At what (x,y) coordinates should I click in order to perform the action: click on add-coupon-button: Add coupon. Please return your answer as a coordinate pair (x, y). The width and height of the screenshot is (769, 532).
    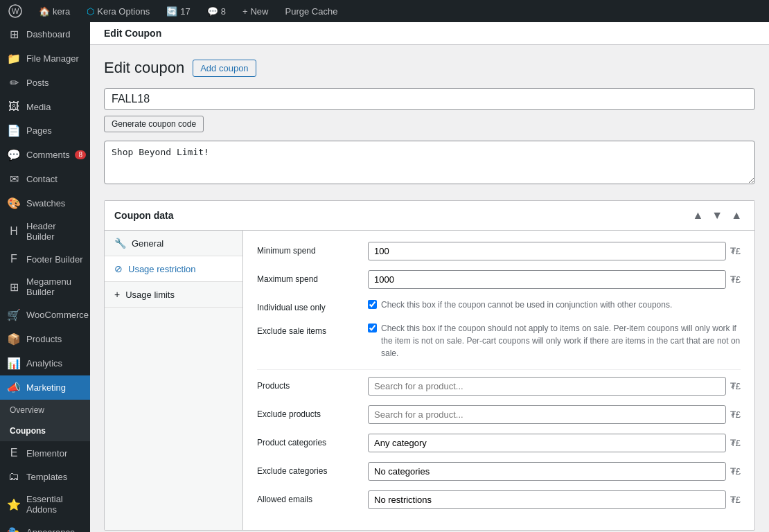
    Looking at the image, I should click on (224, 68).